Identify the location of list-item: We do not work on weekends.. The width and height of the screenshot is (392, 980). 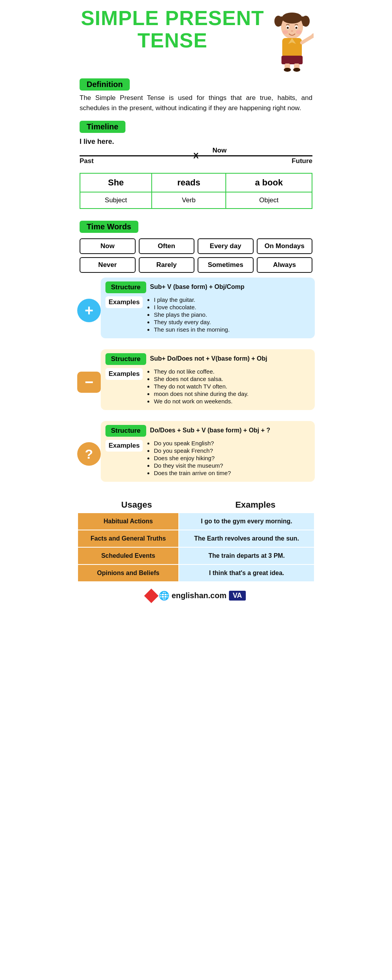
(201, 401).